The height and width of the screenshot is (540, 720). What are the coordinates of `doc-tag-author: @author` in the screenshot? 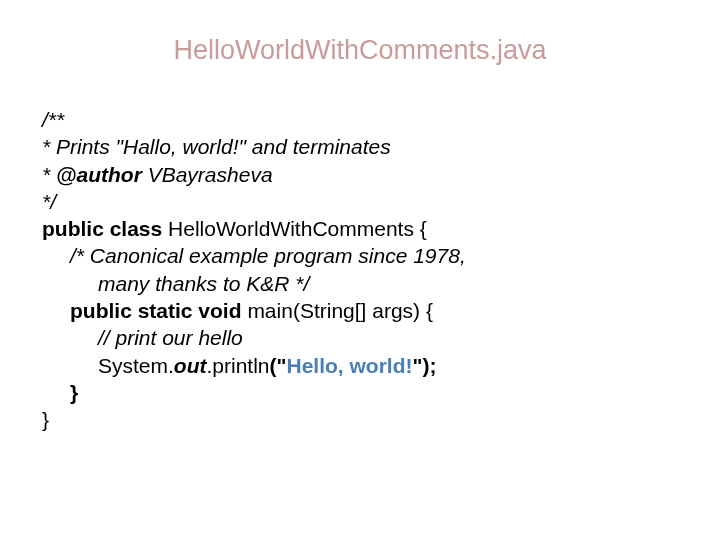 It's located at (99, 174).